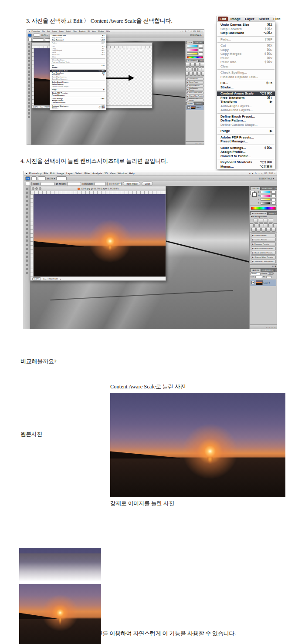  I want to click on airport-icon: ◠, so click(259, 173).